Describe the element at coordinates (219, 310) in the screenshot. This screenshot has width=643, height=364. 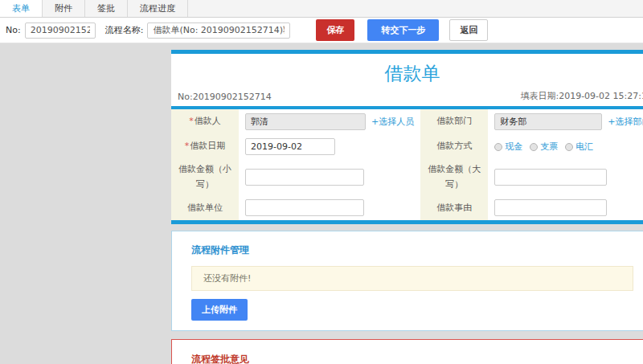
I see `upload-attachment-button: 上传附件` at that location.